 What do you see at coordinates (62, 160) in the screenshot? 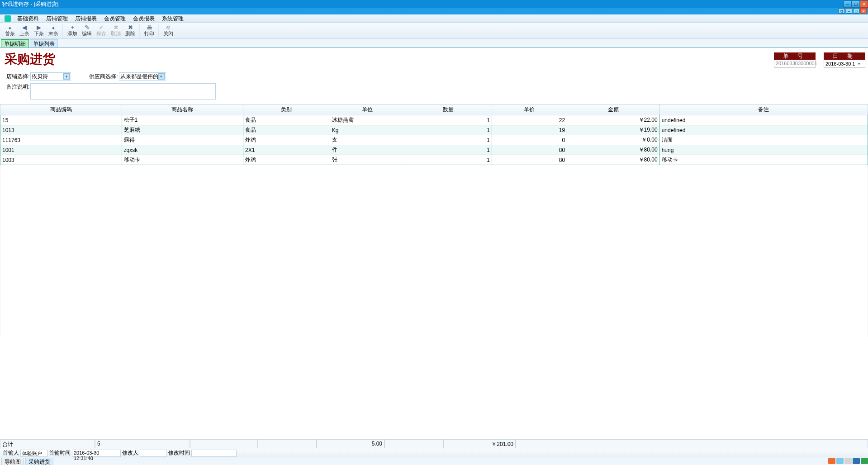
I see `table-cell: 1003` at bounding box center [62, 160].